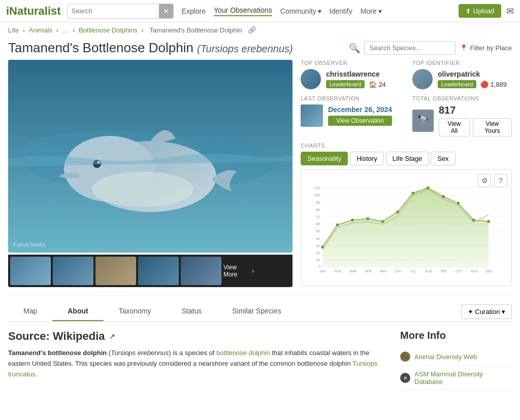  I want to click on total-obs-label: TOTAL OBSERVATIONS, so click(462, 98).